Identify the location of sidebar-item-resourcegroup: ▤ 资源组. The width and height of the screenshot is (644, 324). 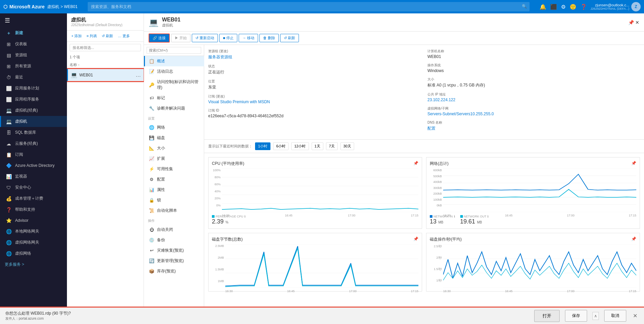
(33, 55).